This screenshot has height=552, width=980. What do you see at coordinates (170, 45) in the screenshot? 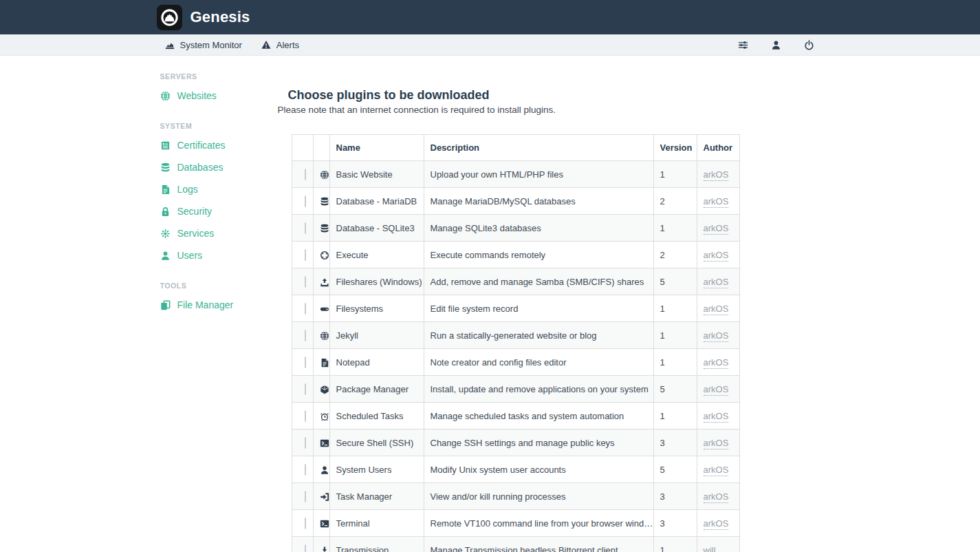
I see `chart-icon` at bounding box center [170, 45].